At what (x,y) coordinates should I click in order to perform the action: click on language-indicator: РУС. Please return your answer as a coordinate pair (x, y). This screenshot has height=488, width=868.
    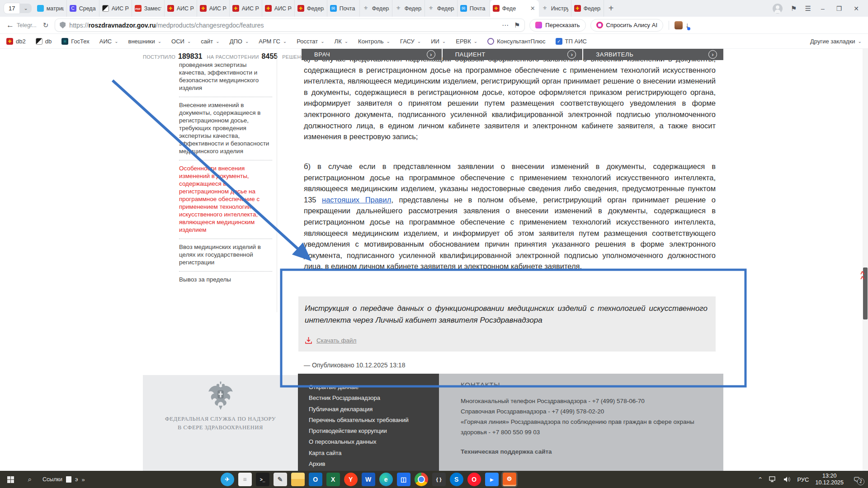
    Looking at the image, I should click on (803, 480).